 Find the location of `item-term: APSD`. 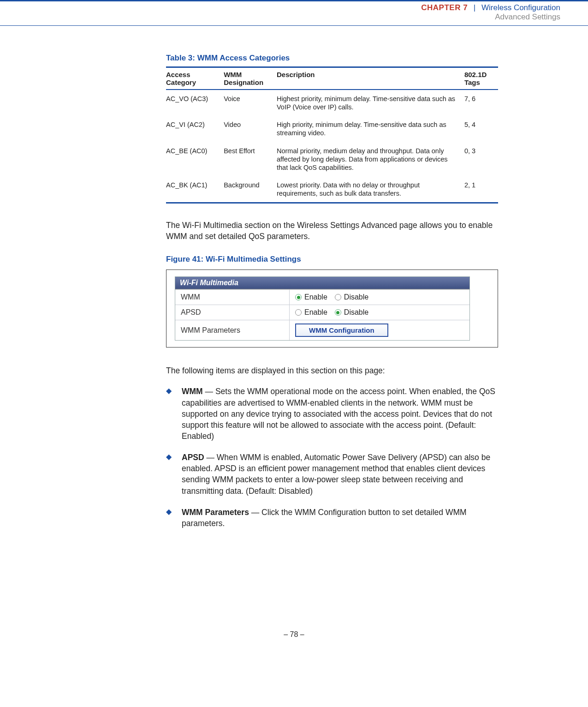

item-term: APSD is located at coordinates (193, 457).